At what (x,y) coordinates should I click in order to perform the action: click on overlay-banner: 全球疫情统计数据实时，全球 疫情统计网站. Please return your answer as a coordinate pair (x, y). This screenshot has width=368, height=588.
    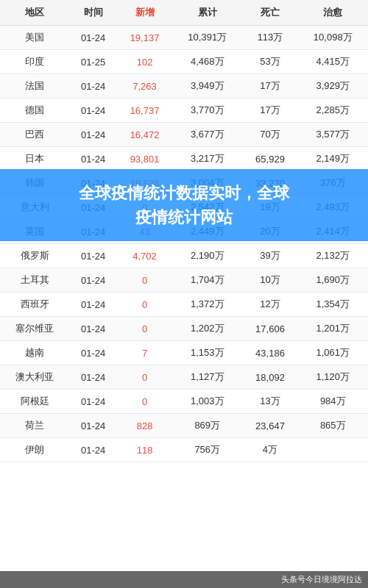
    Looking at the image, I should click on (184, 205).